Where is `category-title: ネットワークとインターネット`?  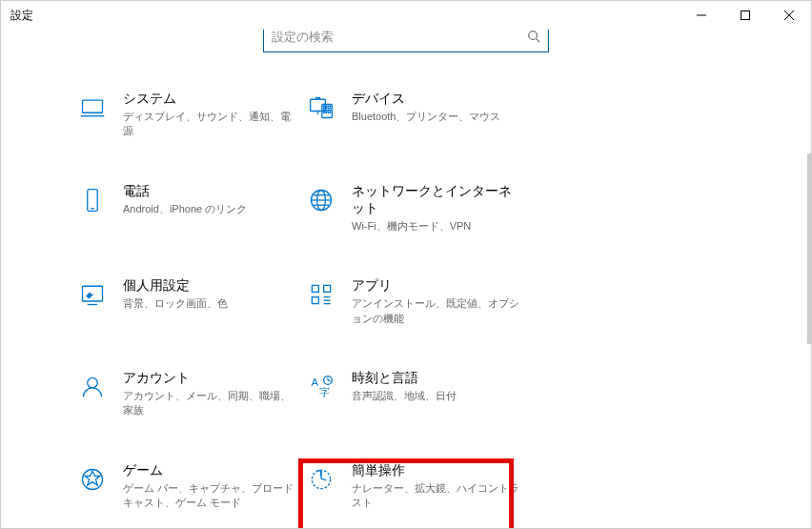 category-title: ネットワークとインターネット is located at coordinates (437, 200).